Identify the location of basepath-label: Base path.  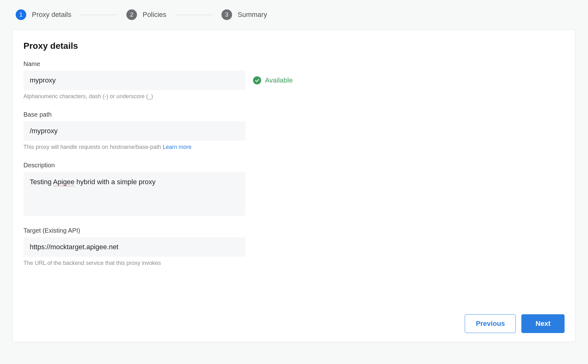
(294, 114).